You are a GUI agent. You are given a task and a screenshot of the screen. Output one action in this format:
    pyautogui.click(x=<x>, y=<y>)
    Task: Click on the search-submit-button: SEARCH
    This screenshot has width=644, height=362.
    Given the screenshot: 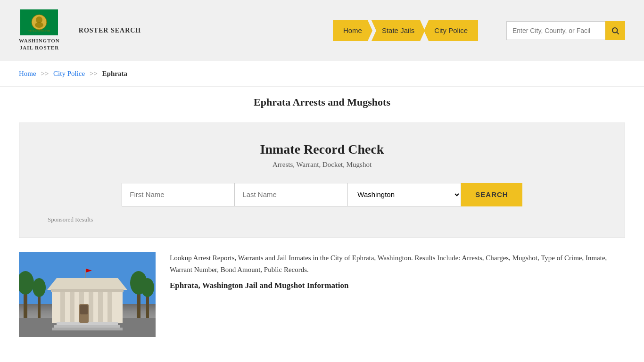 What is the action you would take?
    pyautogui.click(x=491, y=195)
    